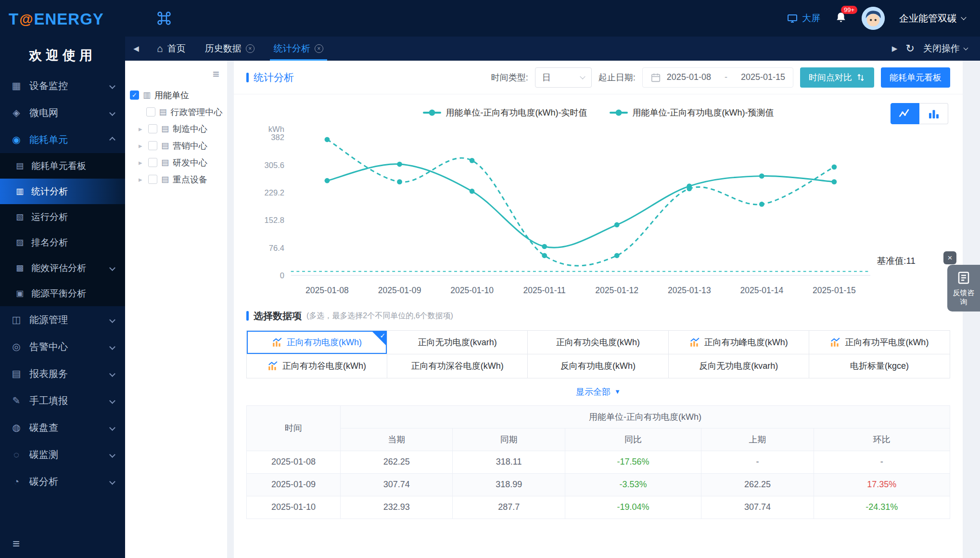 The image size is (980, 558). I want to click on feedback-button: 反馈咨询, so click(964, 288).